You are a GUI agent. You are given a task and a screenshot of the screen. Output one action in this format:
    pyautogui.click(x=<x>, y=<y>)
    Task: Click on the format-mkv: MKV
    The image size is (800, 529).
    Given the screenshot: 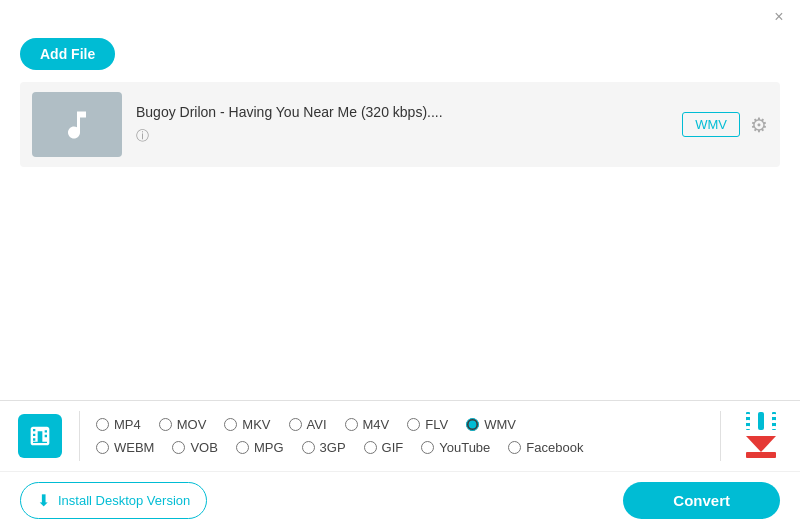 What is the action you would take?
    pyautogui.click(x=247, y=424)
    